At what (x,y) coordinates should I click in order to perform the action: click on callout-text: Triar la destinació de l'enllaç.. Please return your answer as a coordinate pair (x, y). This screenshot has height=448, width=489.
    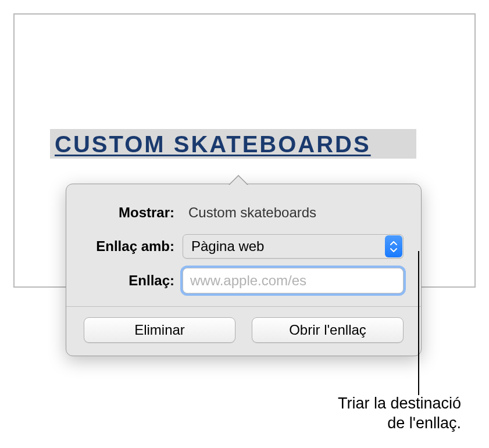
    Looking at the image, I should click on (399, 414).